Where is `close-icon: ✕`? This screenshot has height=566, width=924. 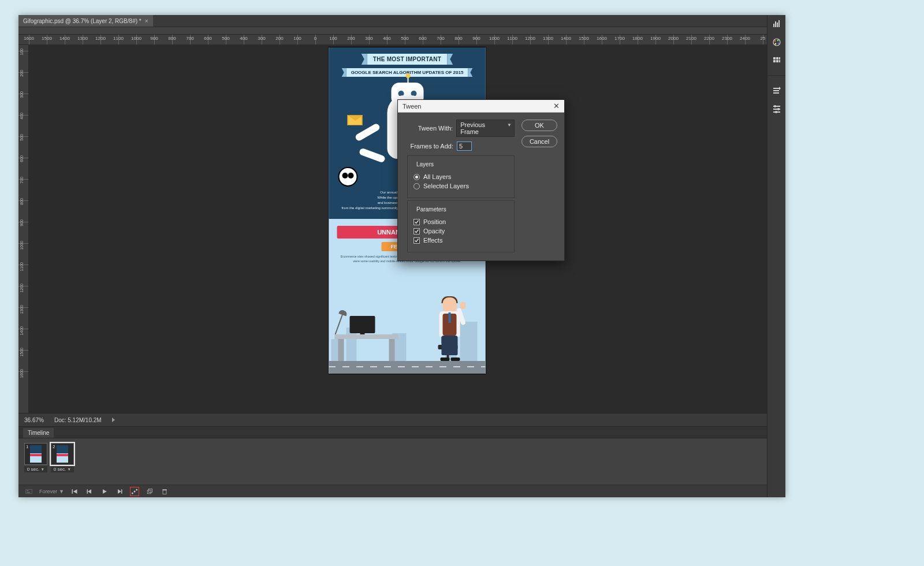 close-icon: ✕ is located at coordinates (557, 106).